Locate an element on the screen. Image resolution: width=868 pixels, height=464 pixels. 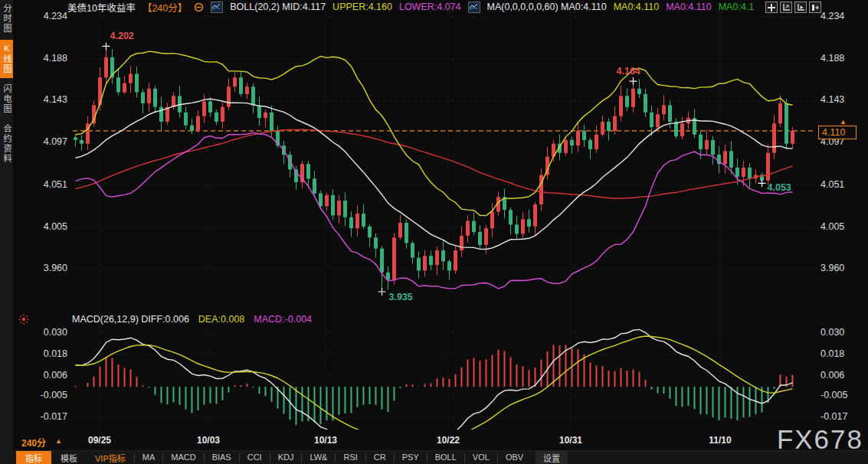
sidebar: 分时图 K线图 闪电图 合约资料 is located at coordinates (6, 232).